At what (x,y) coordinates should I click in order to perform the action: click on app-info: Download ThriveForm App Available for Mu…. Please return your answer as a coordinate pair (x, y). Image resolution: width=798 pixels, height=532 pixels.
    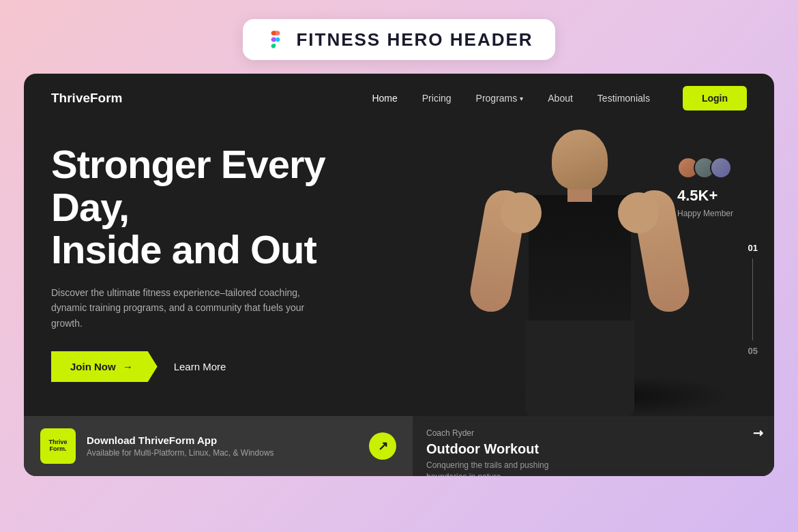
    Looking at the image, I should click on (180, 446).